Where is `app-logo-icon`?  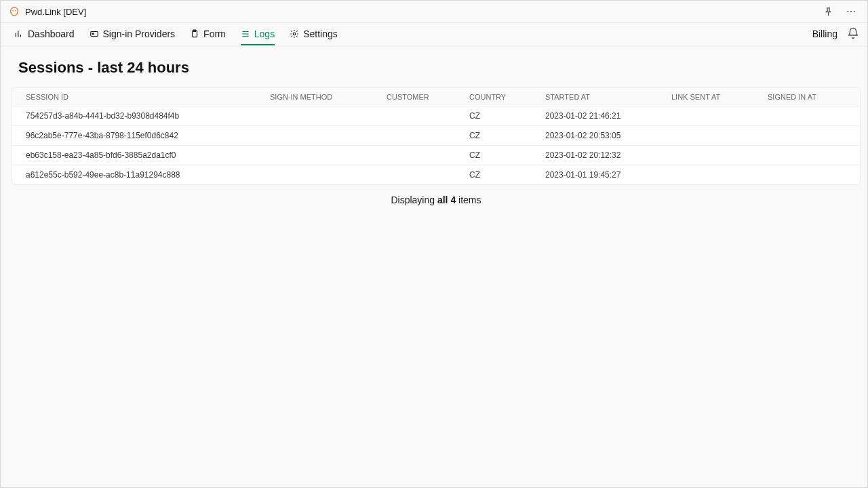 app-logo-icon is located at coordinates (14, 12).